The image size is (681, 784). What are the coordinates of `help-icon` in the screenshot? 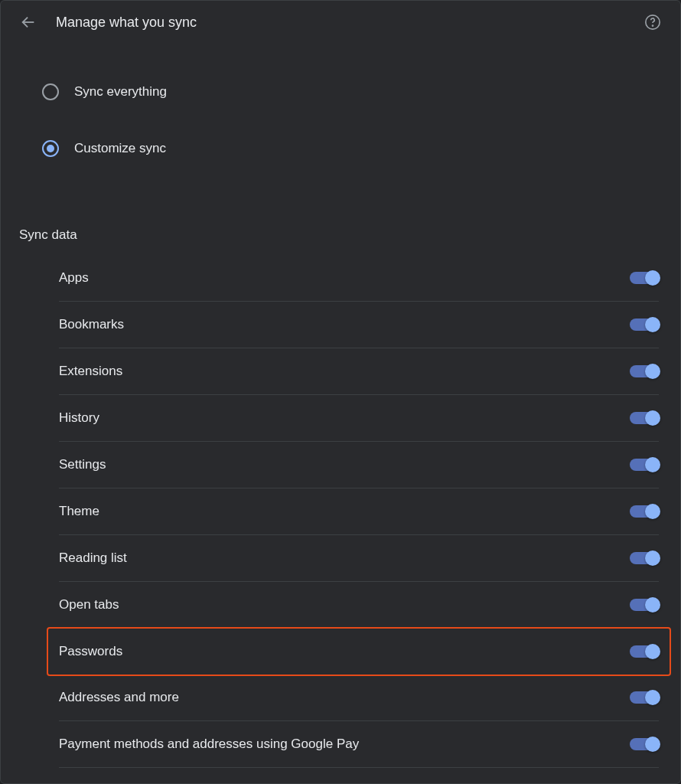 It's located at (653, 22).